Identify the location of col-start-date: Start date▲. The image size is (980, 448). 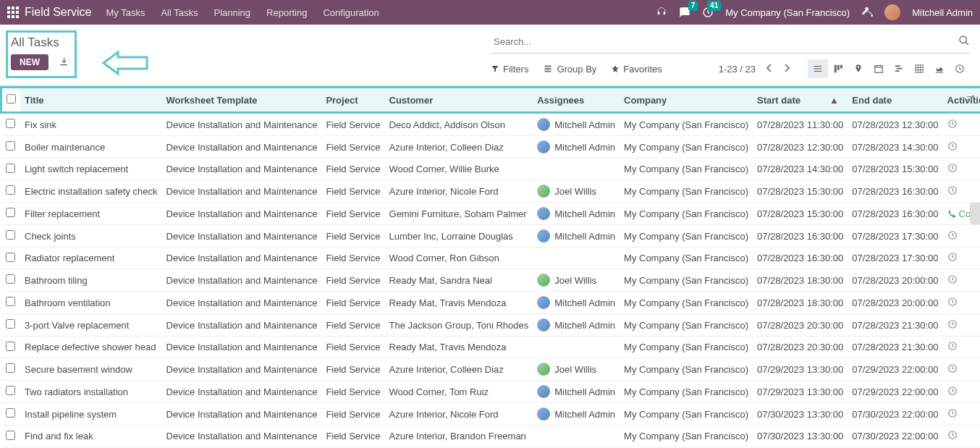
(801, 100).